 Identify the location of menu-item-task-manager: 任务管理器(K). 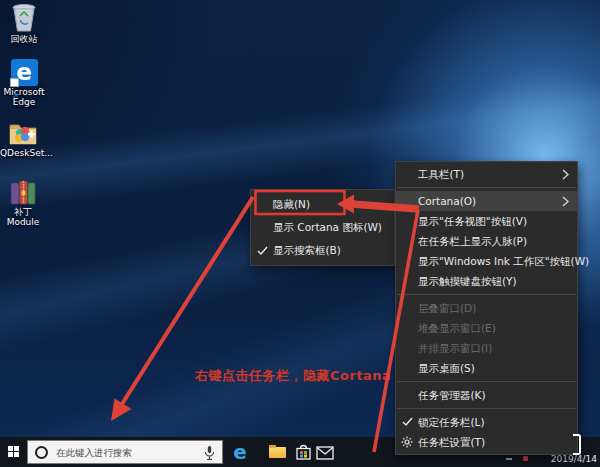
(486, 395).